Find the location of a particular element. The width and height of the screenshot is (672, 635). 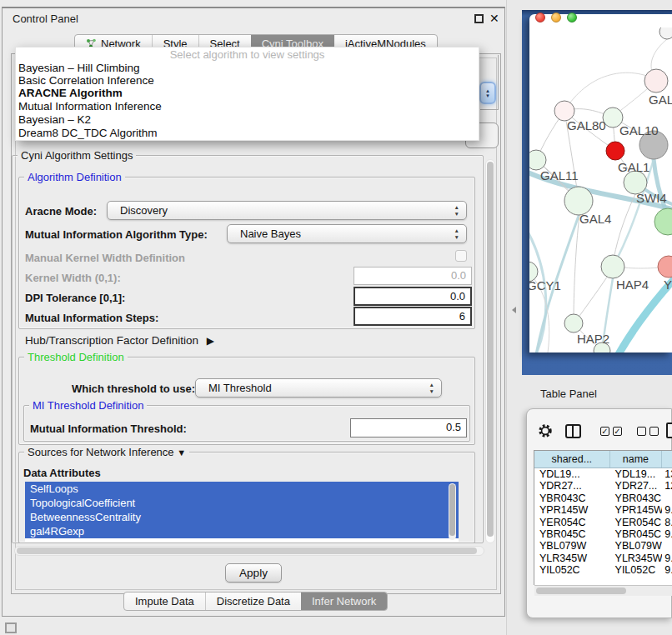

node-red-selected is located at coordinates (615, 151).